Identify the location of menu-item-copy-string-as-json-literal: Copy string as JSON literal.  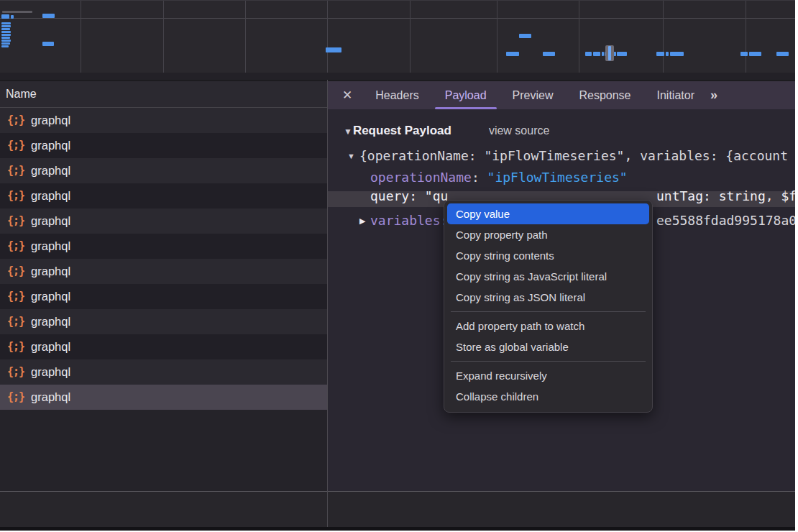
(548, 298).